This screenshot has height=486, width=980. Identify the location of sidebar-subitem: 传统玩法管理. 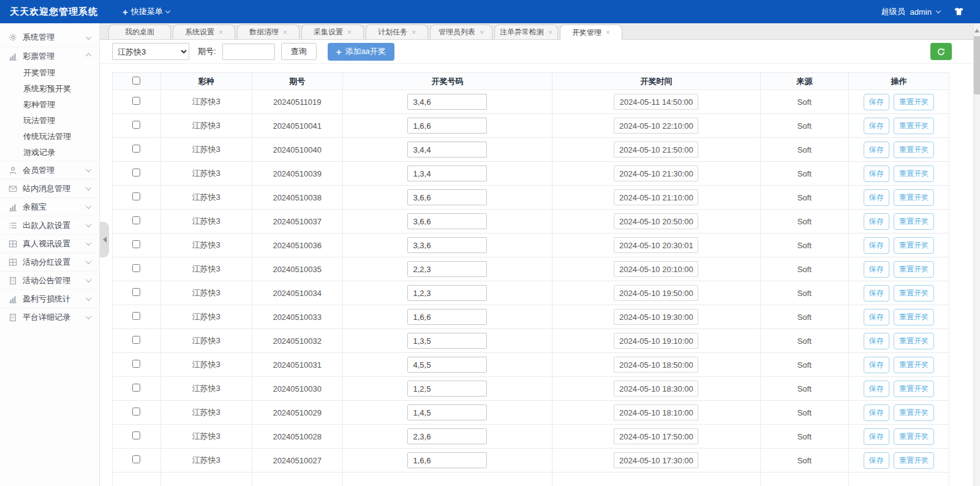
(50, 137).